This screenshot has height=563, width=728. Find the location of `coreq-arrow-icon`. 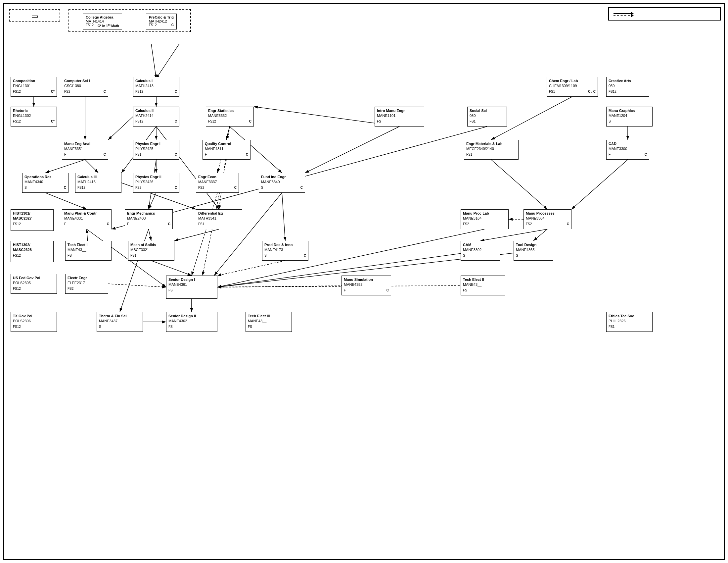

coreq-arrow-icon is located at coordinates (623, 15).